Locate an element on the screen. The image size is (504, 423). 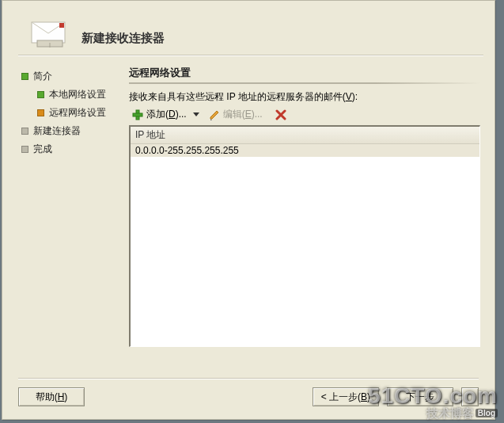
help-button: 帮助(H) is located at coordinates (51, 397).